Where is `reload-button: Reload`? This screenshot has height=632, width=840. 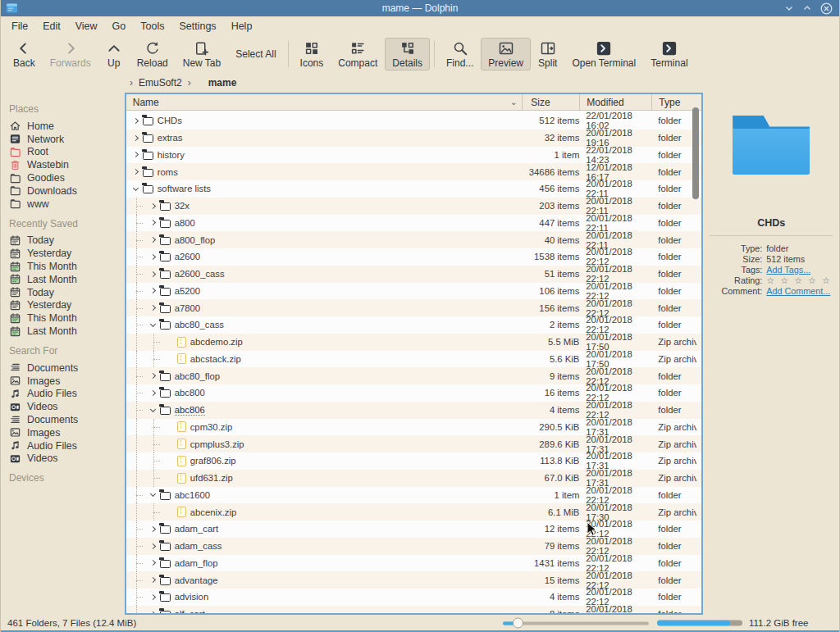
reload-button: Reload is located at coordinates (153, 54).